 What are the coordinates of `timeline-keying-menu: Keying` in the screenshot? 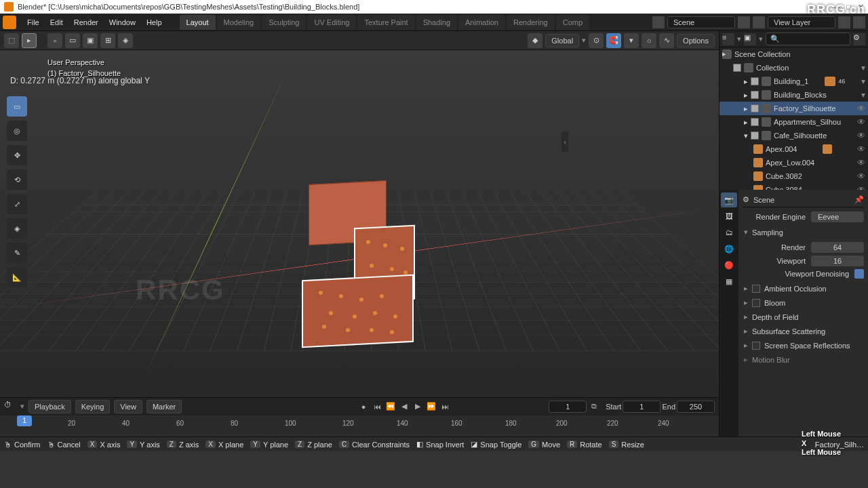 It's located at (93, 407).